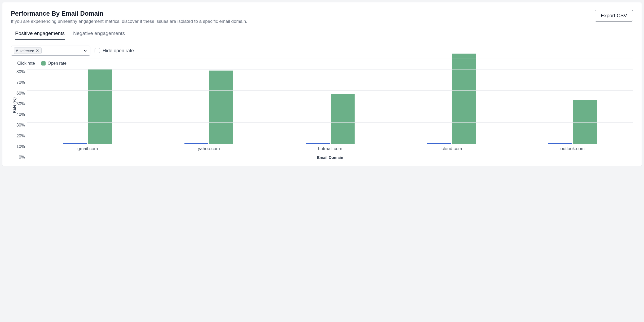 This screenshot has height=322, width=644. Describe the element at coordinates (87, 148) in the screenshot. I see `x-tick-label: gmail.com` at that location.